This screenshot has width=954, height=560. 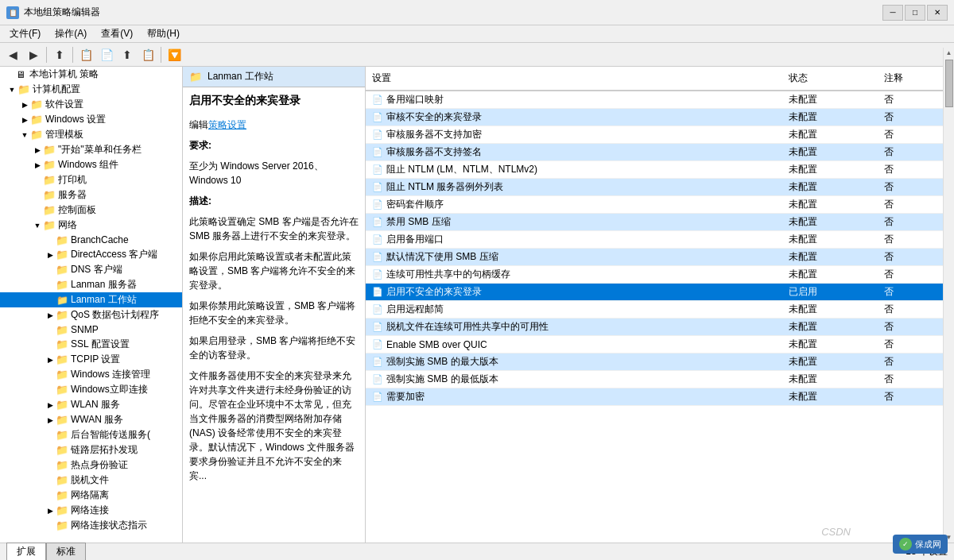 What do you see at coordinates (86, 55) in the screenshot?
I see `show-hide-button: 📋` at bounding box center [86, 55].